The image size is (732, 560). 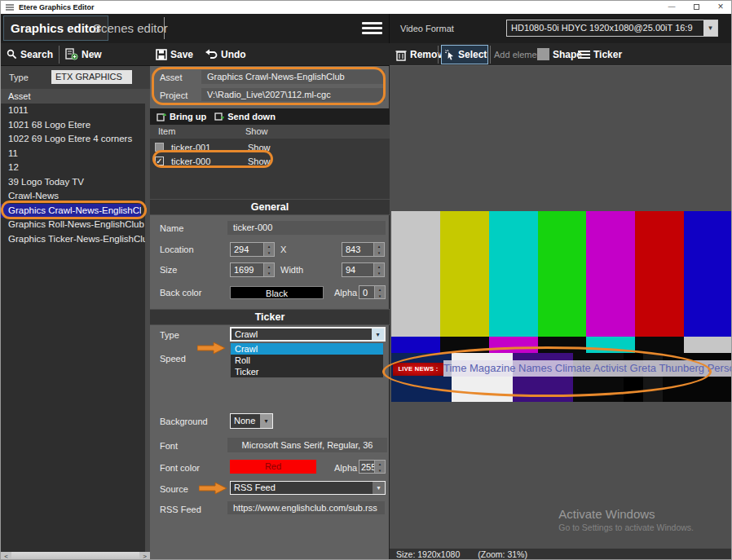 I want to click on undo-button: Undo, so click(x=225, y=55).